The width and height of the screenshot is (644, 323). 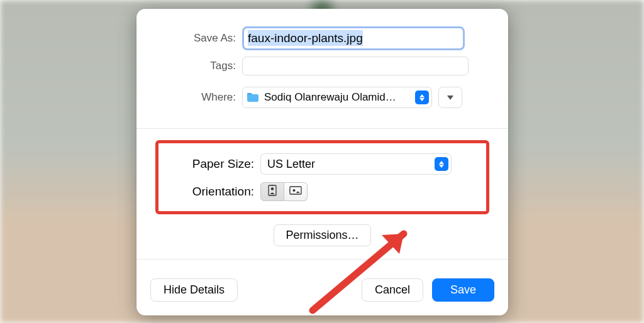 What do you see at coordinates (353, 38) in the screenshot?
I see `save-as-field-wrap: faux-indoor-plants.jpg` at bounding box center [353, 38].